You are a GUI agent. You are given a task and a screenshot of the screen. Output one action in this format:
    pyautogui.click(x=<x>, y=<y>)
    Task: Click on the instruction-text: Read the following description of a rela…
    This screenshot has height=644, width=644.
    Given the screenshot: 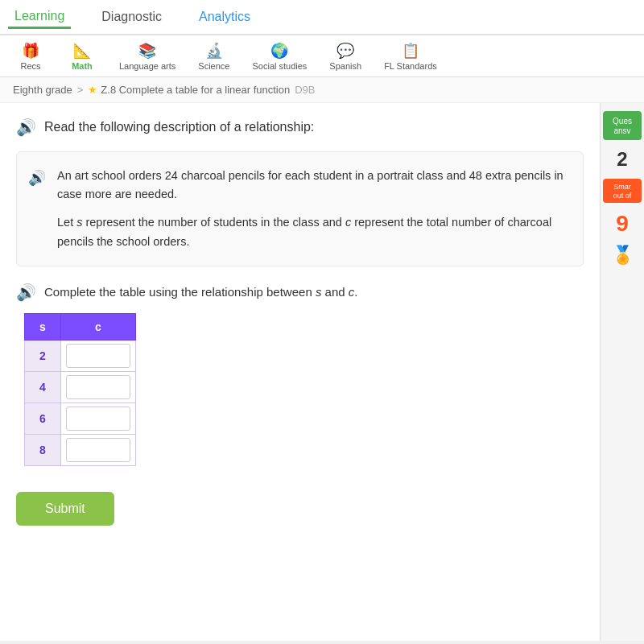 What is the action you would take?
    pyautogui.click(x=179, y=127)
    